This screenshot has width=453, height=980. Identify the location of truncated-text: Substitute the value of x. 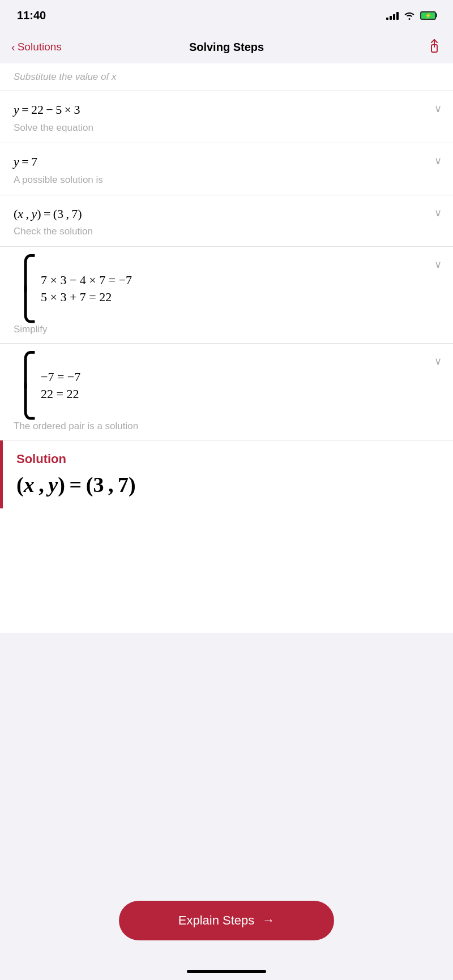
(65, 77).